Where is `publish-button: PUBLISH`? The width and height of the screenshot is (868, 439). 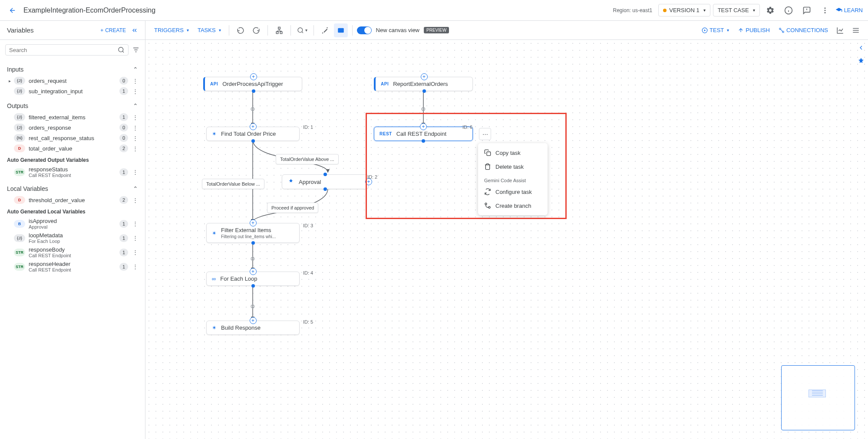 publish-button: PUBLISH is located at coordinates (754, 30).